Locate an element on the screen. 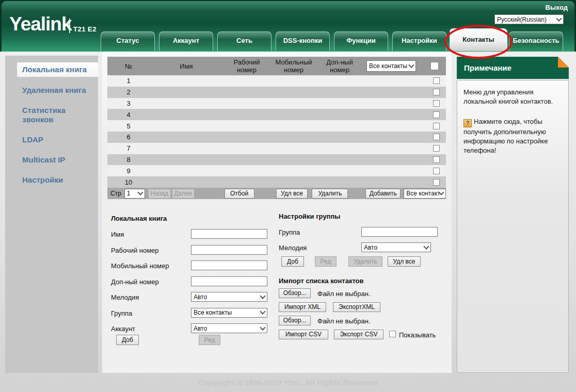 Image resolution: width=576 pixels, height=392 pixels. note-panel-body: Меню для управления локальной книгой кон… is located at coordinates (513, 226).